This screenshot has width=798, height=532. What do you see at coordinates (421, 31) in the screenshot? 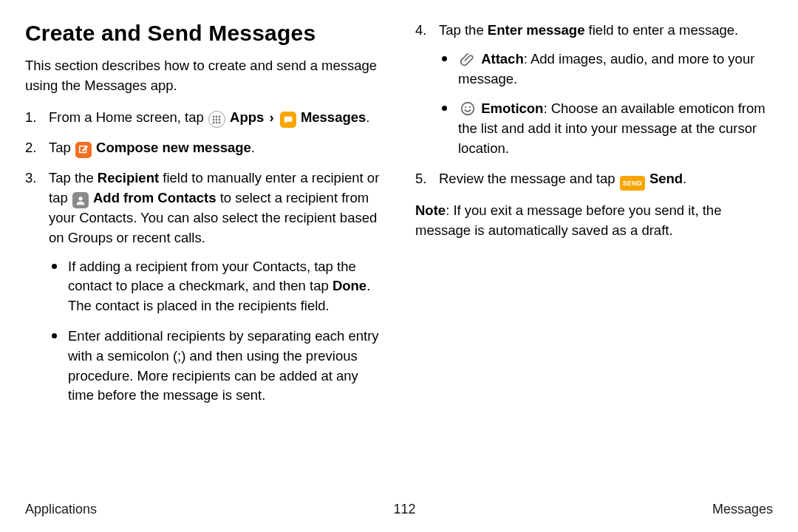
I see `step-number: 4.` at bounding box center [421, 31].